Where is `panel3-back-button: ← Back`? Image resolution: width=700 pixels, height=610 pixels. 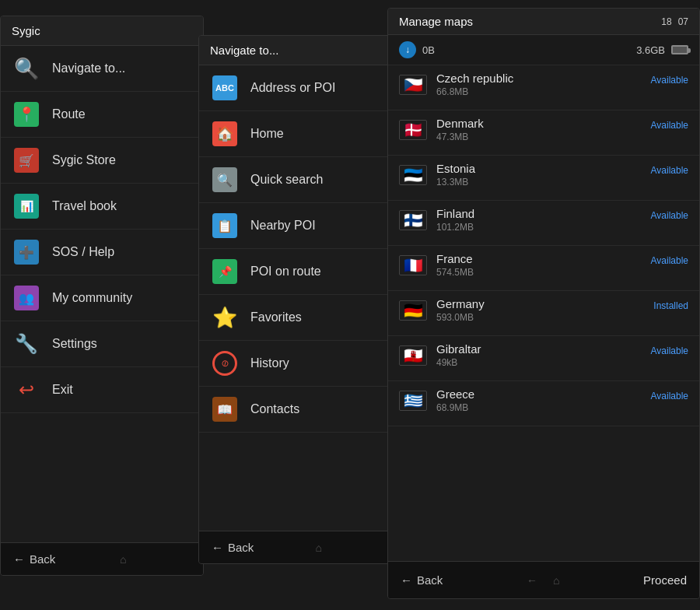
panel3-back-button: ← Back is located at coordinates (422, 580).